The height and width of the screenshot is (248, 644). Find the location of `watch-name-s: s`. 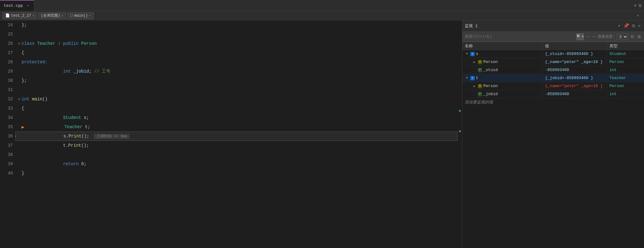

watch-name-s: s is located at coordinates (477, 54).